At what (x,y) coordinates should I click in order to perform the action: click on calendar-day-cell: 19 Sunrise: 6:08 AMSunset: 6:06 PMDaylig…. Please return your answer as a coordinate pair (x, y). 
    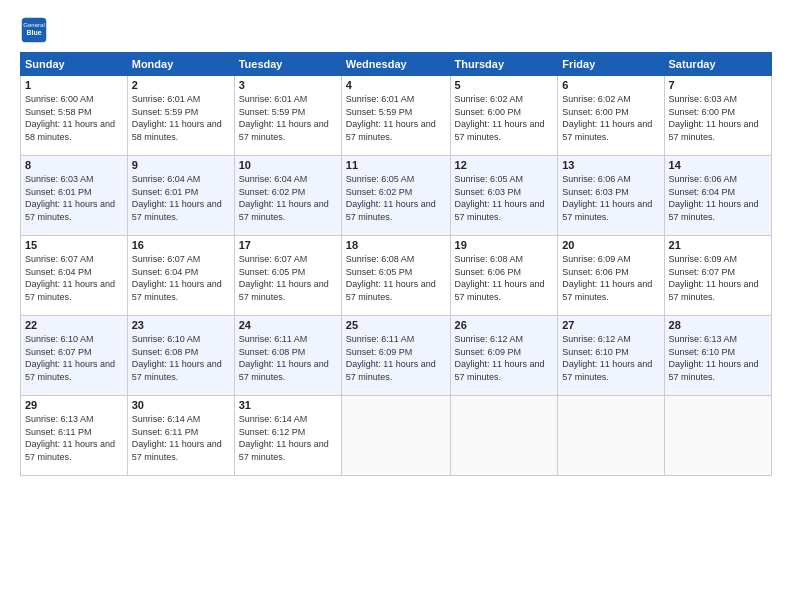
    Looking at the image, I should click on (504, 276).